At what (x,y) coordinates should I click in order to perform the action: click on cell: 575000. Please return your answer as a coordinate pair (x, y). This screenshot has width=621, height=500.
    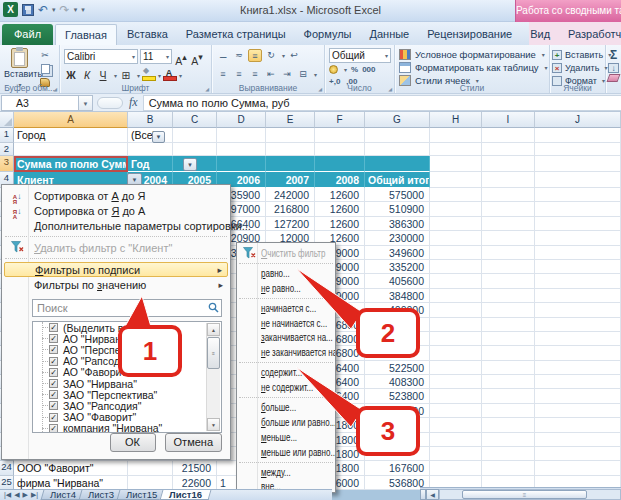
    Looking at the image, I should click on (398, 195).